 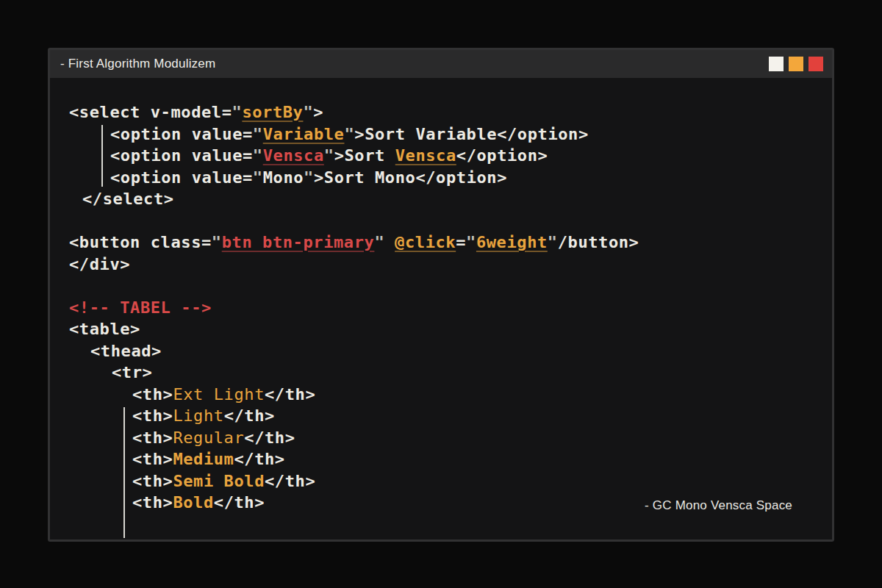 What do you see at coordinates (503, 156) in the screenshot?
I see `code-token: </option>` at bounding box center [503, 156].